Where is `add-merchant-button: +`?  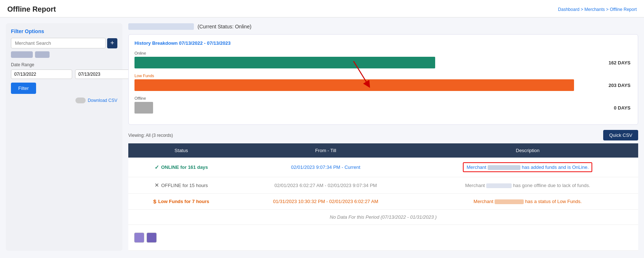 add-merchant-button: + is located at coordinates (112, 43).